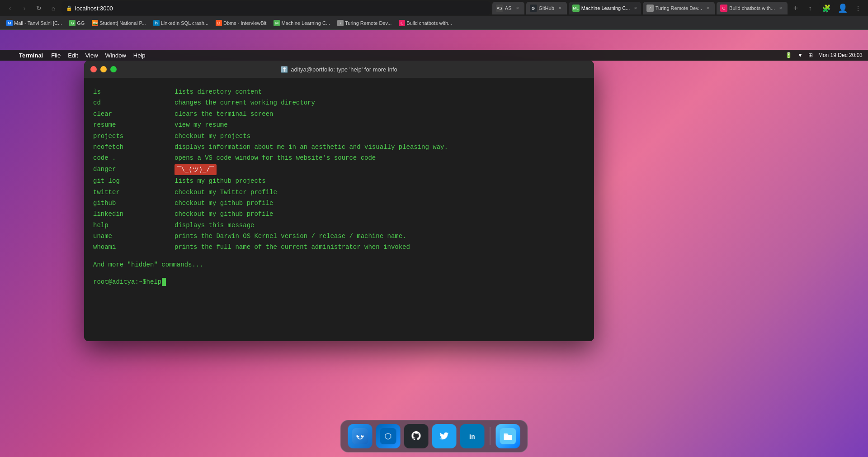 The image size is (868, 457). What do you see at coordinates (292, 247) in the screenshot?
I see `cmd-desc-whoami: prints the full name of the current admi…` at bounding box center [292, 247].